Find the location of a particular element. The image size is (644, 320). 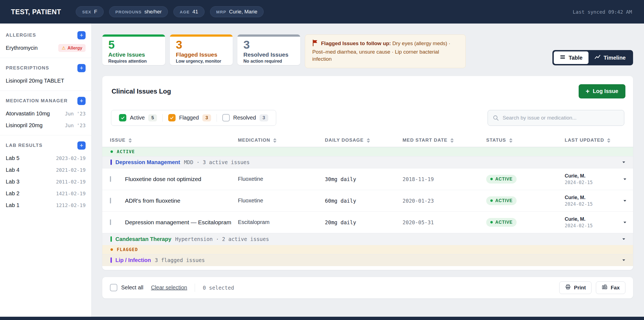

issue-row-depression-escitalopram: Depression management — Escitalopram Esc… is located at coordinates (368, 222).